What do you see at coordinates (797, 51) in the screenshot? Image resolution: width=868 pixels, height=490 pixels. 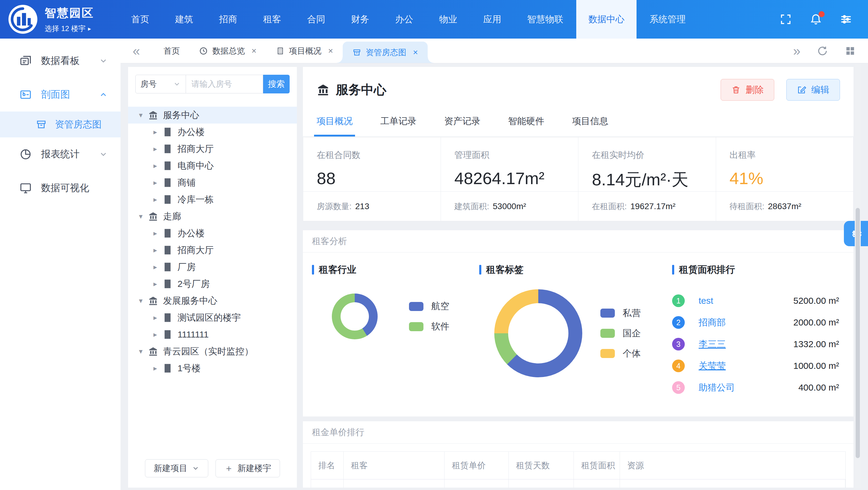 I see `collapse-tabs-right-icon: »` at bounding box center [797, 51].